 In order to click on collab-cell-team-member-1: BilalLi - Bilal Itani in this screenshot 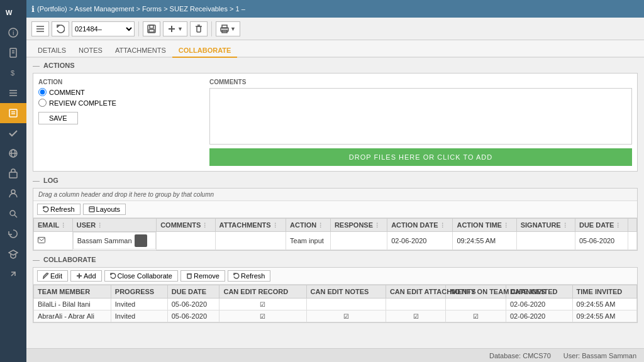, I will do `click(73, 304)`.